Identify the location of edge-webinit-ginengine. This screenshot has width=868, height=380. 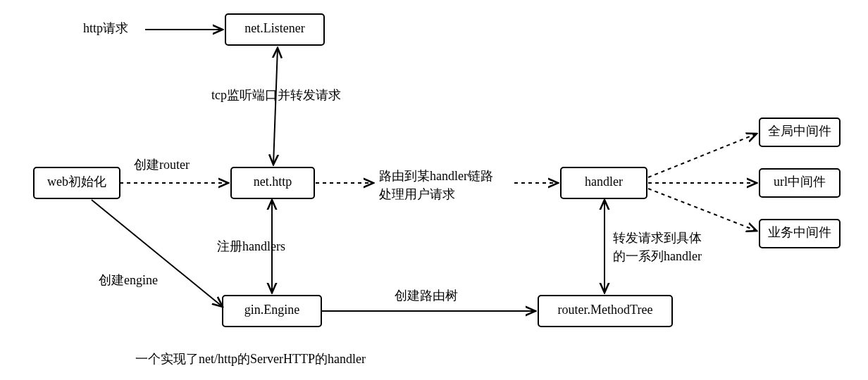
(157, 253).